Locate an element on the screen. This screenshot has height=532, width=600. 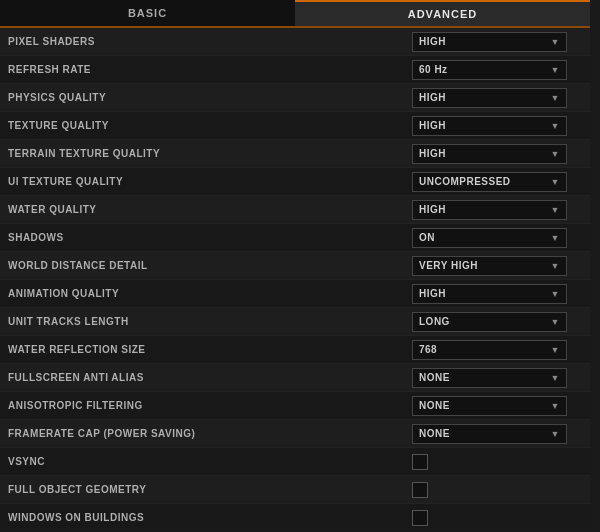
setting-row-full-object-geometry: FULL OBJECT GEOMETRY is located at coordinates (295, 490).